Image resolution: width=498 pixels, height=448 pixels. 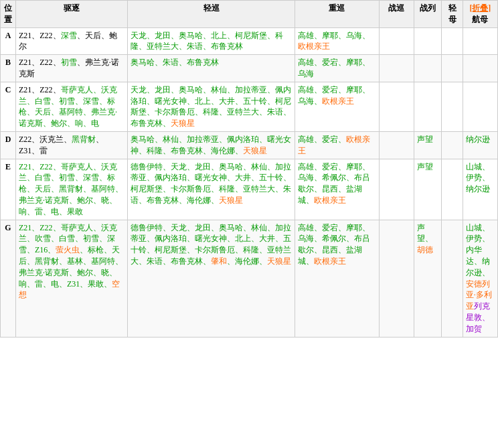 I want to click on table-row: AZ21、Z22、深雪、天后、鲍尔天龙、龙田、奥马哈、北上、柯尼斯堡、科隆、亚特…, so click(x=249, y=42).